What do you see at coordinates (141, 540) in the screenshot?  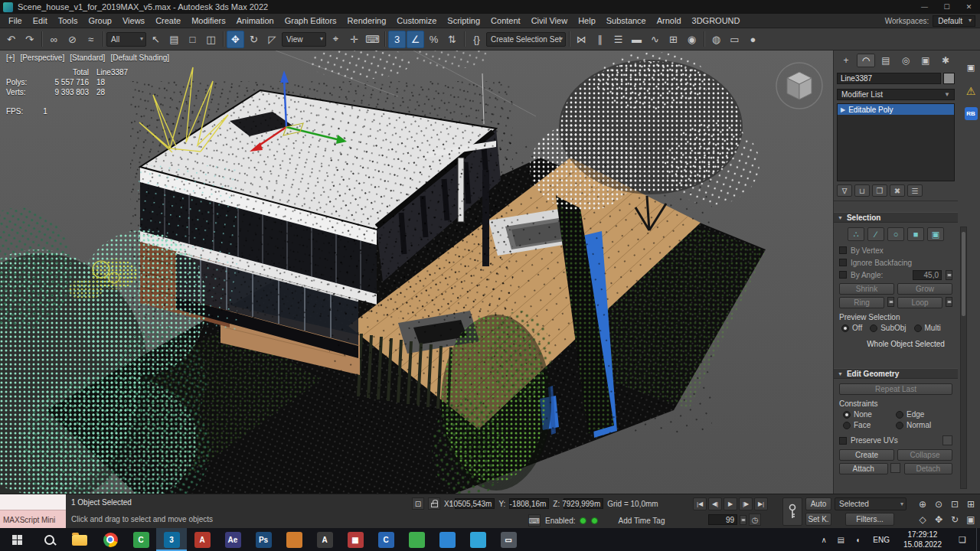 I see `green-c-app: C` at bounding box center [141, 540].